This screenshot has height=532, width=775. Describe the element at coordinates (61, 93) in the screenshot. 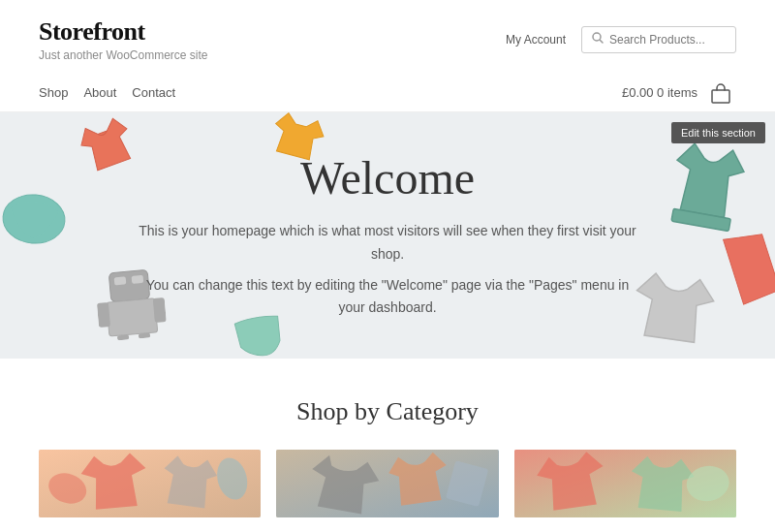

I see `nav-item-shop: Shop` at that location.